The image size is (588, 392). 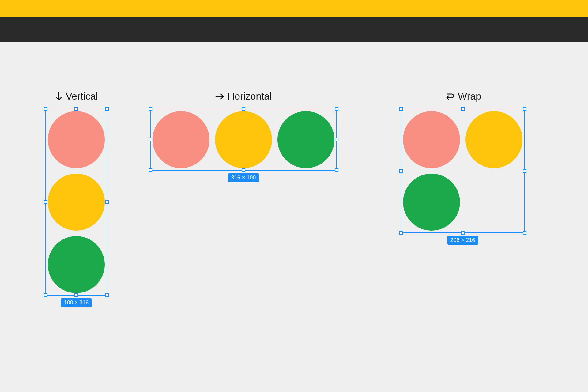 What do you see at coordinates (244, 178) in the screenshot?
I see `dimensions-badge-horizontal: 316 × 100` at bounding box center [244, 178].